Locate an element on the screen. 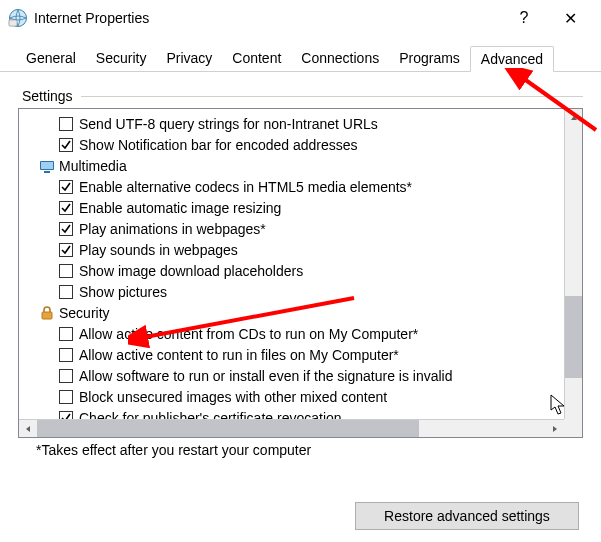 The image size is (601, 542). item-label: Show pictures is located at coordinates (123, 292).